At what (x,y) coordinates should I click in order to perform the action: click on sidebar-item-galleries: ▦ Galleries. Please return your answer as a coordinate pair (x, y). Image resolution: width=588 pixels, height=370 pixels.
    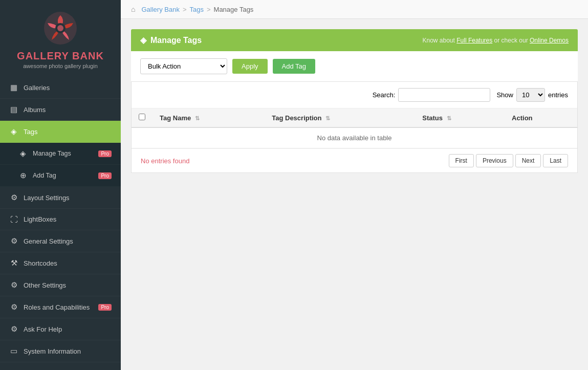
    Looking at the image, I should click on (60, 88).